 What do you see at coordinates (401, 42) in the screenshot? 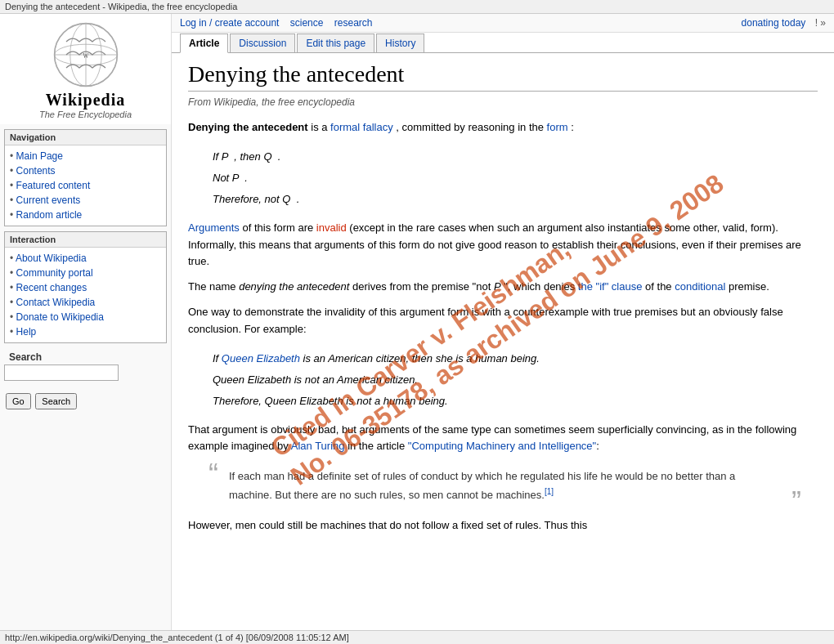
I see `tab-history: History` at bounding box center [401, 42].